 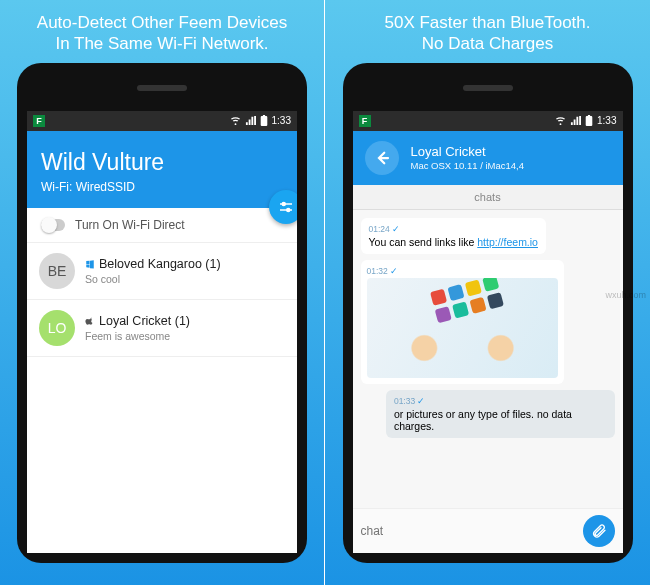 What do you see at coordinates (185, 336) in the screenshot?
I see `device-subtitle: Feem is awesome` at bounding box center [185, 336].